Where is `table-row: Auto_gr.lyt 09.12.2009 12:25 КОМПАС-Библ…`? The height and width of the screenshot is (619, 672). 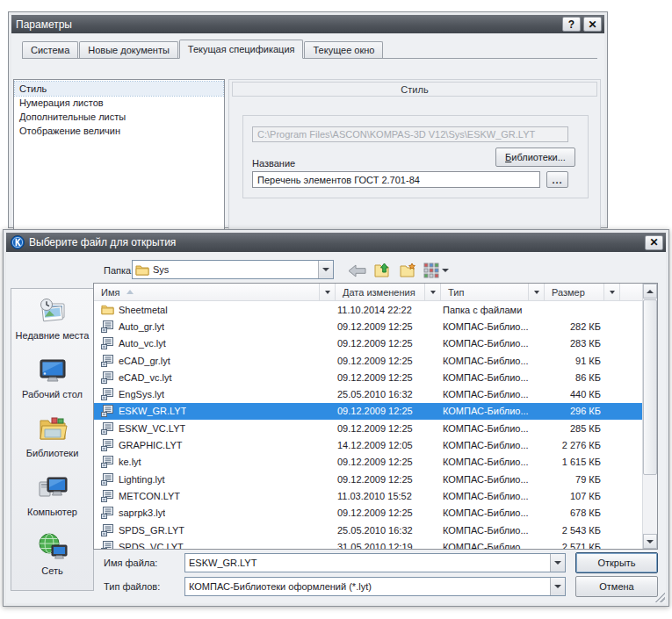 table-row: Auto_gr.lyt 09.12.2009 12:25 КОМПАС-Библ… is located at coordinates (368, 327).